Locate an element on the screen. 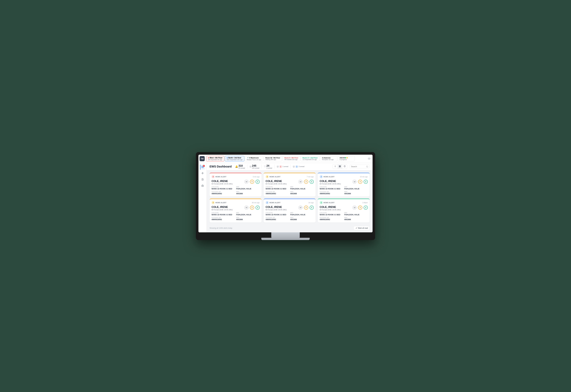  logo-button: TW is located at coordinates (202, 159).